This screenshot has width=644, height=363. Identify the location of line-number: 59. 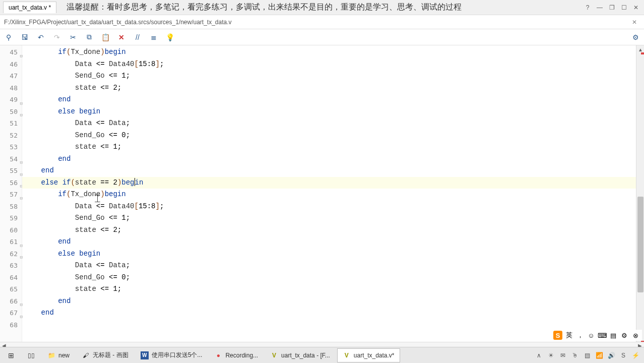
(11, 218).